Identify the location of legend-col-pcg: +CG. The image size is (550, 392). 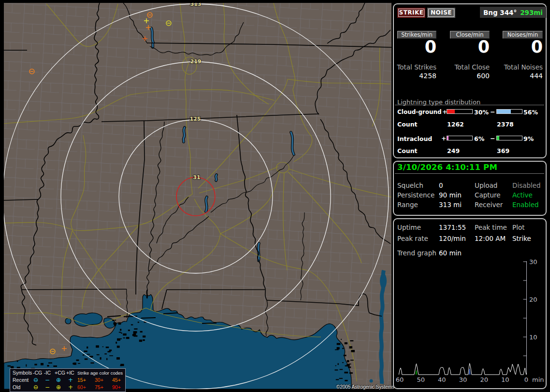
(60, 373).